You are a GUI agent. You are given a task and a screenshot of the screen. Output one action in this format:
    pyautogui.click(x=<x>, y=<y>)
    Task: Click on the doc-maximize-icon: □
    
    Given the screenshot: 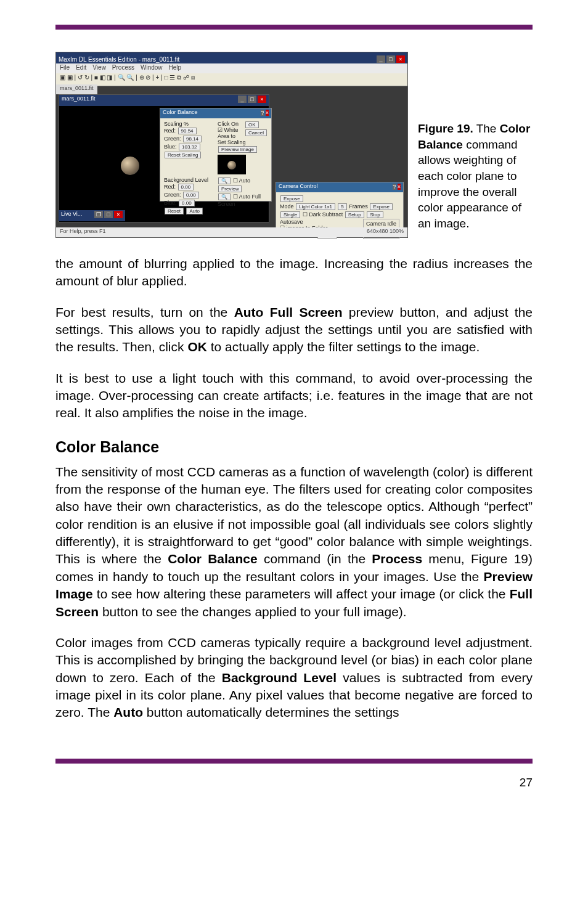 What is the action you would take?
    pyautogui.click(x=252, y=99)
    